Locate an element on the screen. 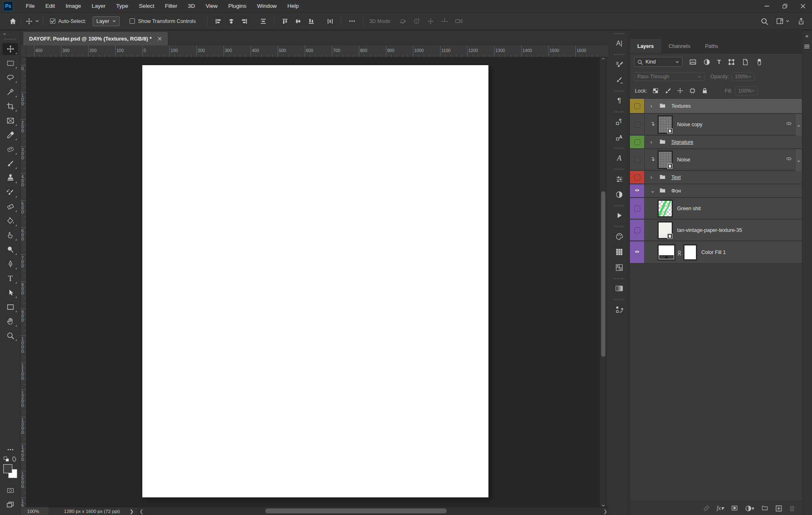 The width and height of the screenshot is (812, 515). gradients-panel-icon is located at coordinates (619, 288).